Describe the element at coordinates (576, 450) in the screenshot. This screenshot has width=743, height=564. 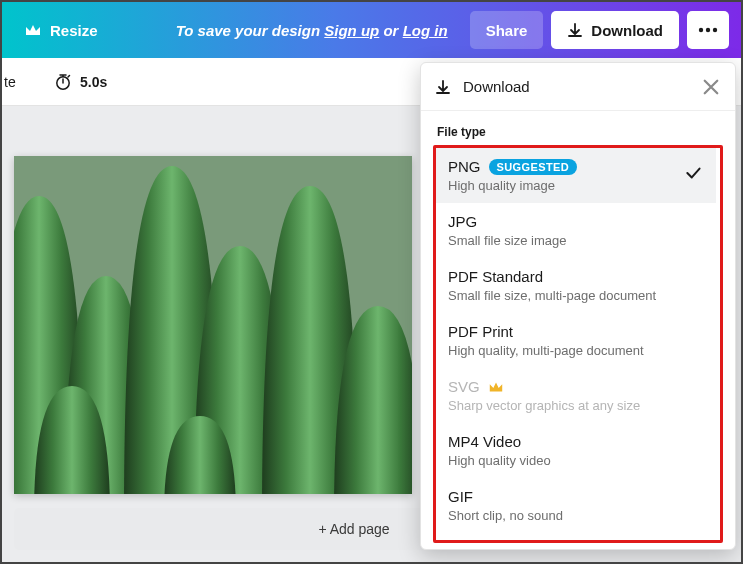
I see `file-type-option-mp4: MP4 Video High quality video` at that location.